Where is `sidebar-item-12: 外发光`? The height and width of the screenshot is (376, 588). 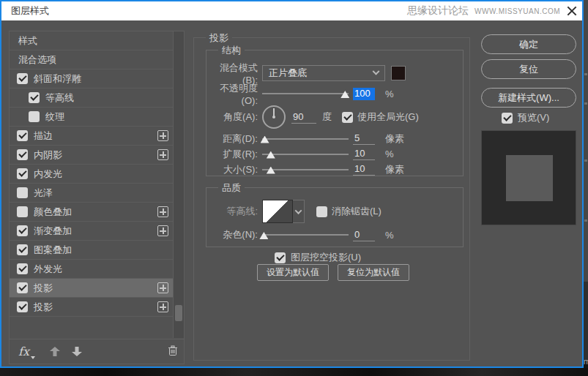 sidebar-item-12: 外发光 is located at coordinates (91, 269).